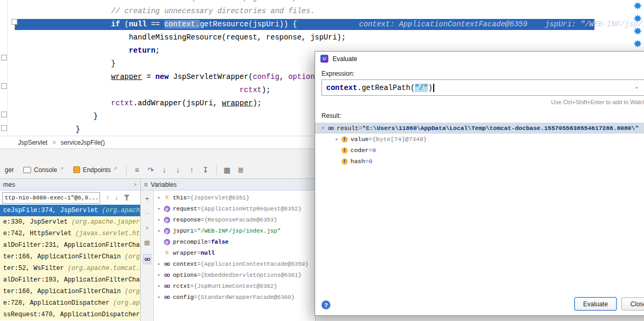 The width and height of the screenshot is (644, 321). What do you see at coordinates (70, 315) in the screenshot?
I see `stack-frame-row: ssRequest:470, ApplicationDispatcher (or…` at bounding box center [70, 315].